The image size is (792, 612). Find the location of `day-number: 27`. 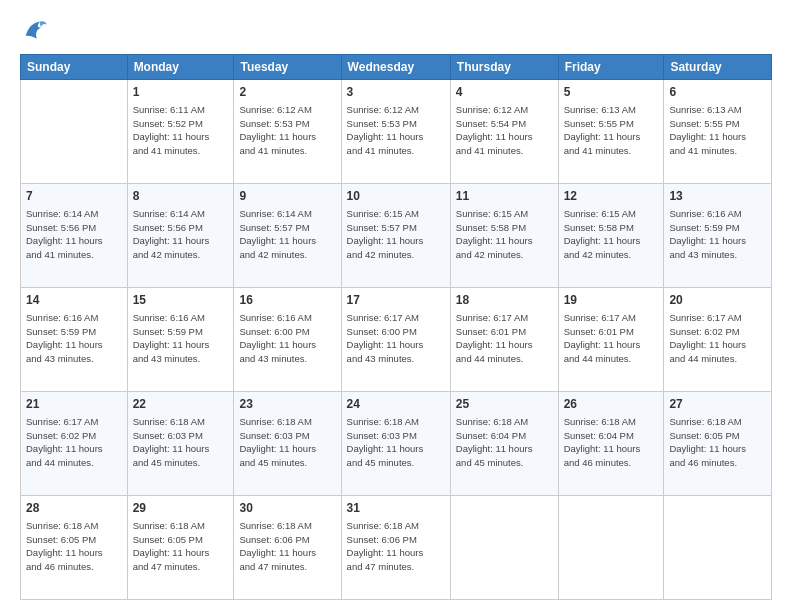

day-number: 27 is located at coordinates (718, 404).